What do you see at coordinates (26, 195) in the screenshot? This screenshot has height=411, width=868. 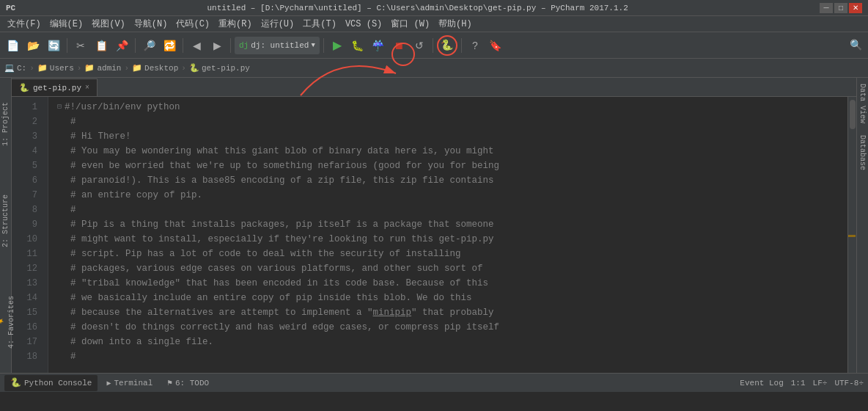 I see `line-number-7: 7` at bounding box center [26, 195].